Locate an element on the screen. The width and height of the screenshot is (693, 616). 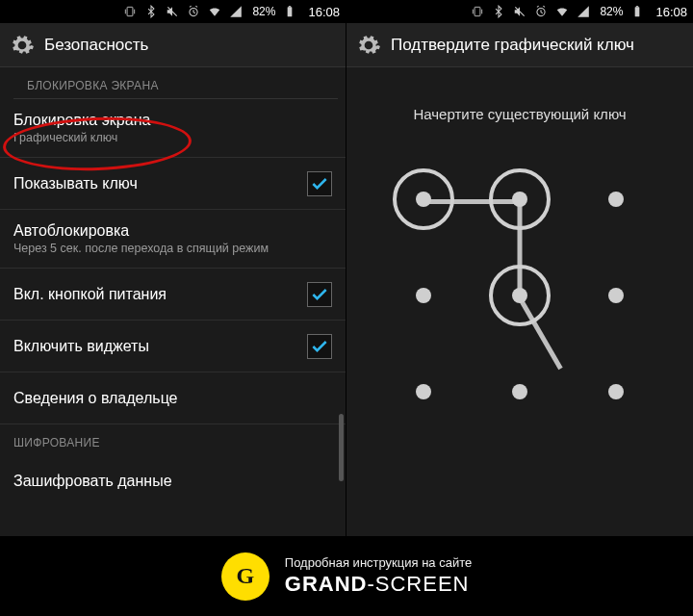
status-bar-right: 82% 16:08 is located at coordinates (520, 12).